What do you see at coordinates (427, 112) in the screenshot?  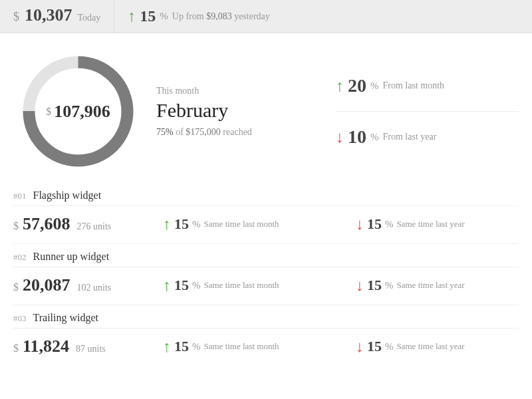 I see `month-stats: ↑ 20 % From last month ↓ 10 % From last …` at bounding box center [427, 112].